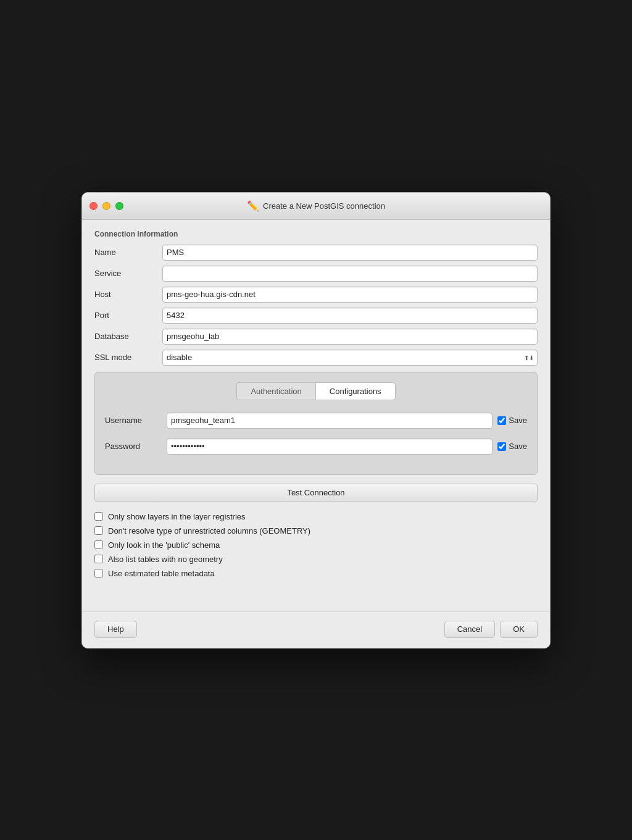 The image size is (632, 840). What do you see at coordinates (275, 392) in the screenshot?
I see `tab-authentication: Authentication` at bounding box center [275, 392].